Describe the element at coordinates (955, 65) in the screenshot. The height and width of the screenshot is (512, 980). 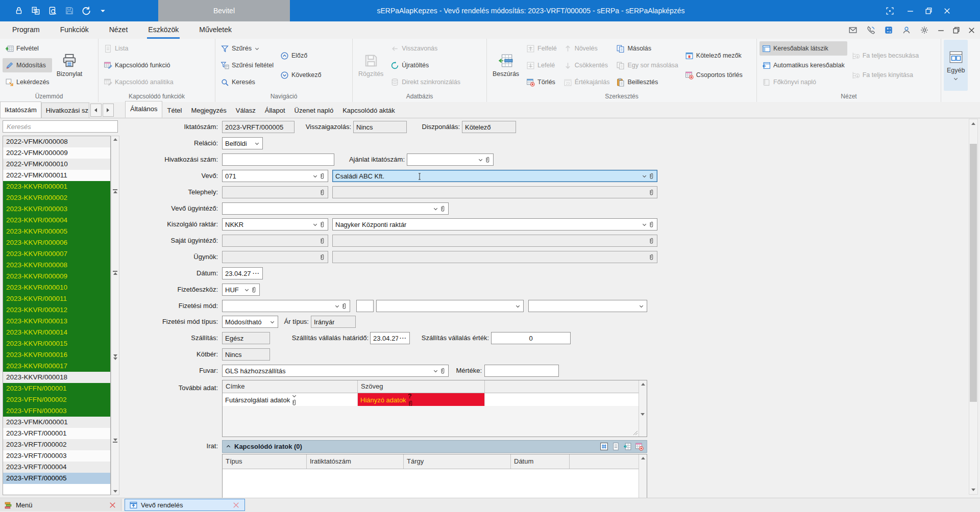
I see `egyeb-button: Egyéb` at that location.